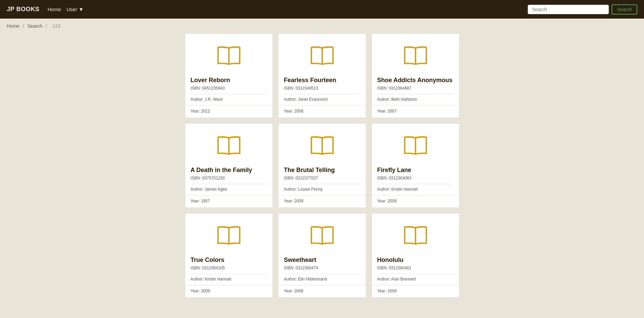 Image resolution: width=644 pixels, height=318 pixels. I want to click on book-info: The Brutal Telling ISBN: 0312377037 Auth…, so click(322, 179).